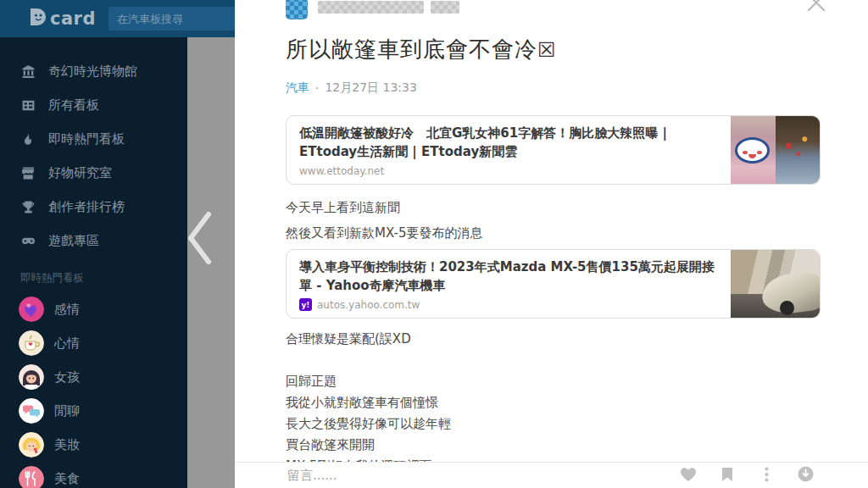 The height and width of the screenshot is (488, 868). What do you see at coordinates (31, 377) in the screenshot?
I see `girl-board-avatar` at bounding box center [31, 377].